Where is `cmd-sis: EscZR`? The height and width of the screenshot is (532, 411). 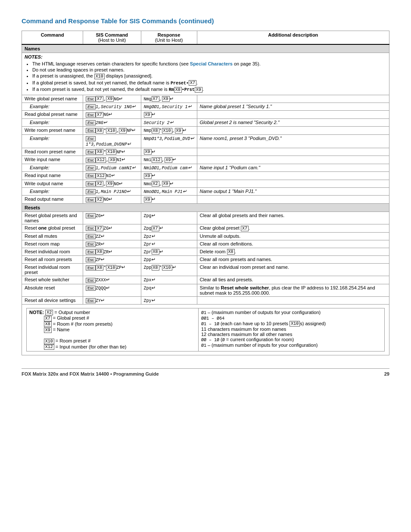 cmd-sis: EscZR is located at coordinates (112, 244).